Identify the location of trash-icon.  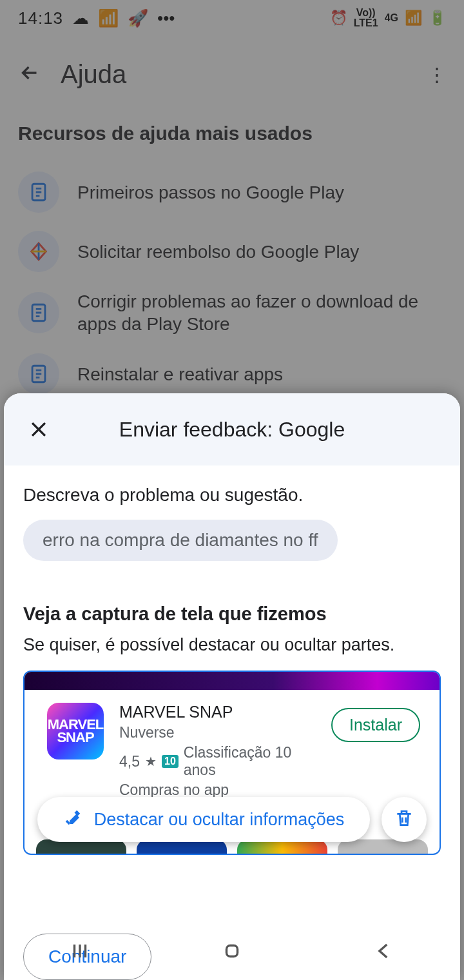
(404, 819).